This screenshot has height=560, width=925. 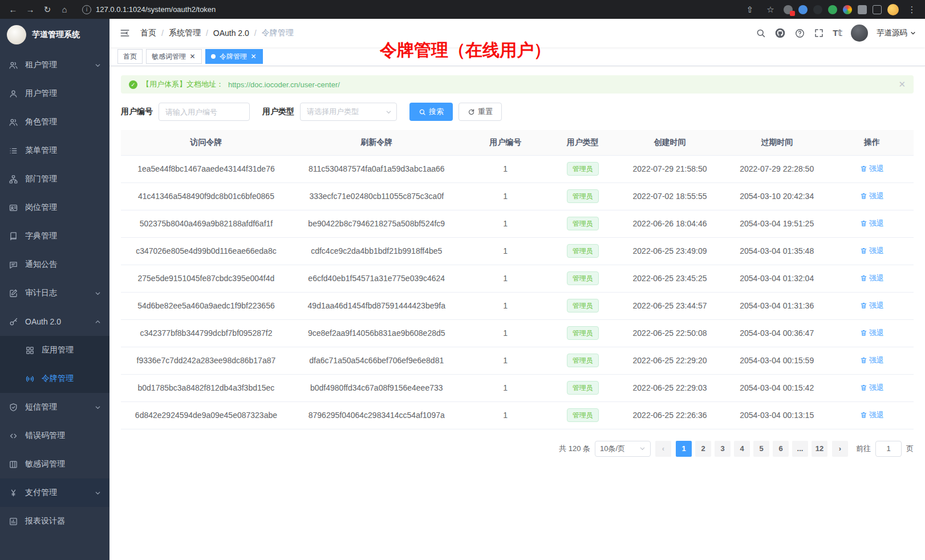 What do you see at coordinates (206, 143) in the screenshot?
I see `column-header: 访问令牌` at bounding box center [206, 143].